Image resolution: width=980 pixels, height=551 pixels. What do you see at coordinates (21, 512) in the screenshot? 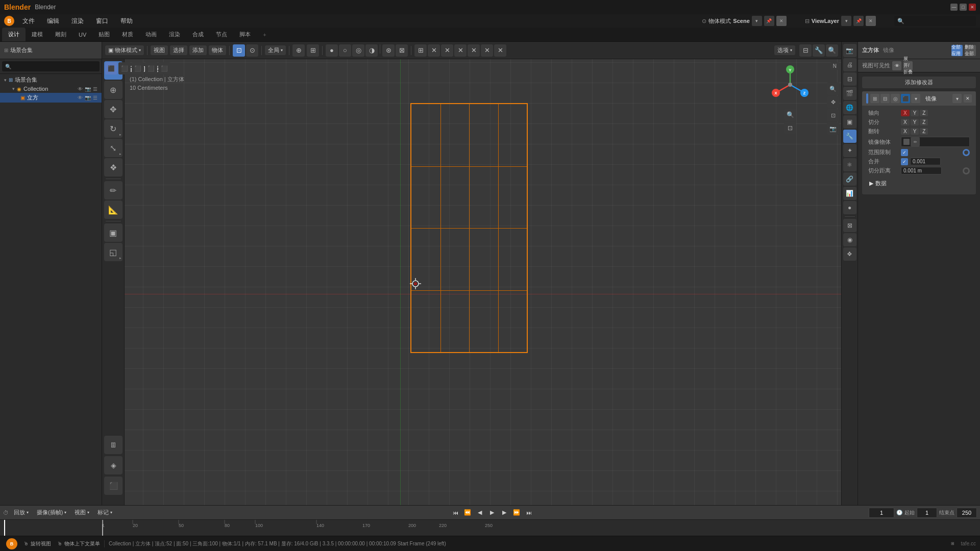
I see `playback-btn: 回放 ▾` at bounding box center [21, 512].